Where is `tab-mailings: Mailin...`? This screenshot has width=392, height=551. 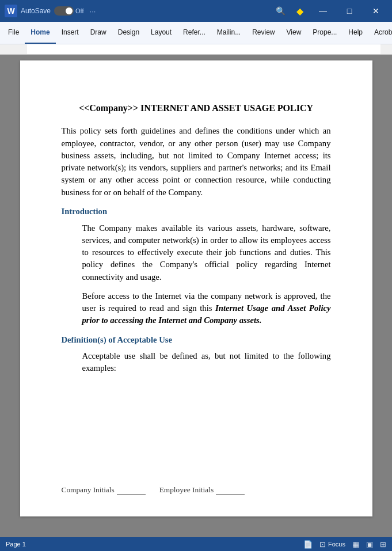
tab-mailings: Mailin... is located at coordinates (229, 33).